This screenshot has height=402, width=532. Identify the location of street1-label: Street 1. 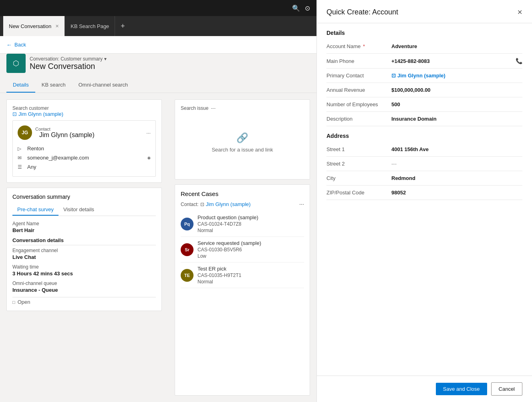
(357, 149).